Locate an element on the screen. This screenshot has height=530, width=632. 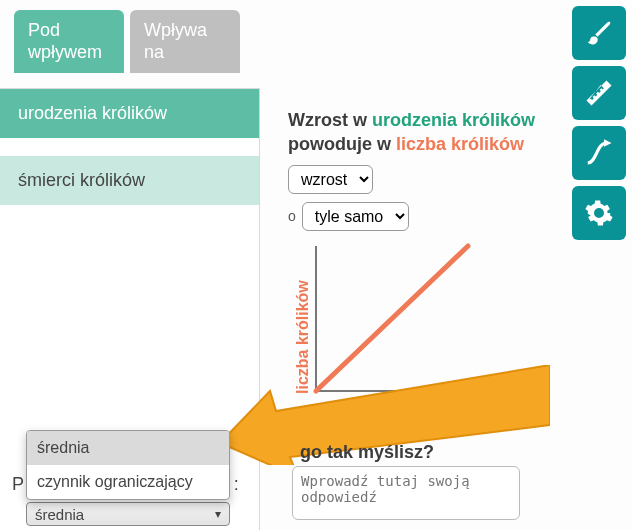
list-item-urodzenia: urodzenia królików is located at coordinates (130, 114).